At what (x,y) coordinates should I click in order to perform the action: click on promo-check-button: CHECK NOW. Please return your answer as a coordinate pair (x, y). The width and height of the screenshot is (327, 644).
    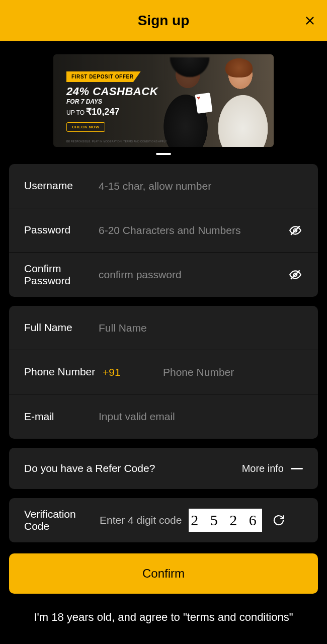
    Looking at the image, I should click on (86, 127).